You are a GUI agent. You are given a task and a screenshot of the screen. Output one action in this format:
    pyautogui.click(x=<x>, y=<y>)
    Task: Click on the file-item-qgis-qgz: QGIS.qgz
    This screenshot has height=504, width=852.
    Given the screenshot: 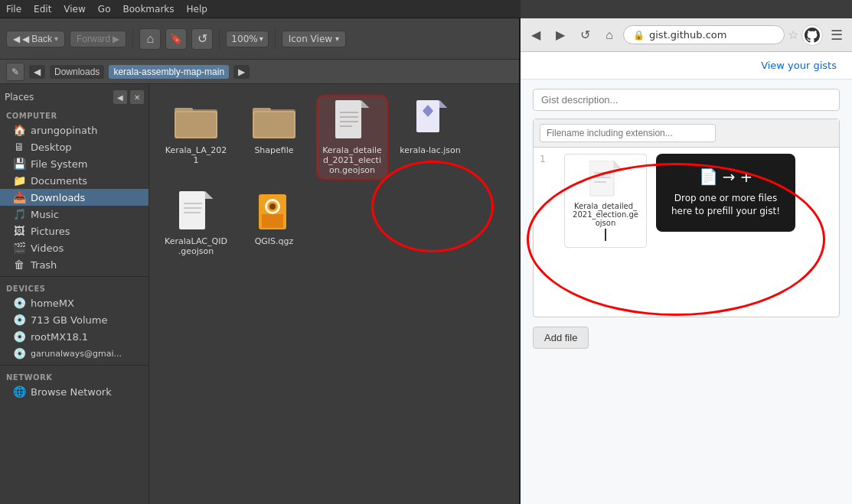 What is the action you would take?
    pyautogui.click(x=274, y=223)
    